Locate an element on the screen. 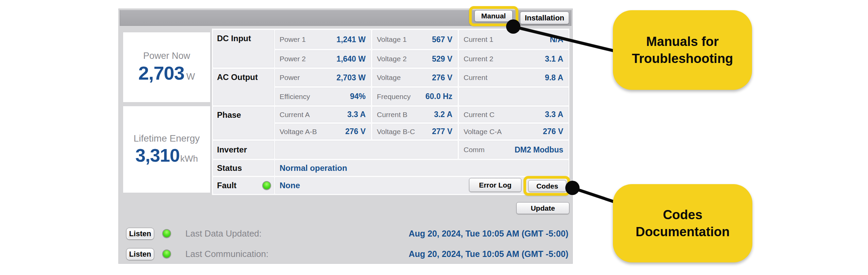 The height and width of the screenshot is (275, 868). lifetime-energy-panel: Lifetime Energy 3,310 kWh is located at coordinates (167, 149).